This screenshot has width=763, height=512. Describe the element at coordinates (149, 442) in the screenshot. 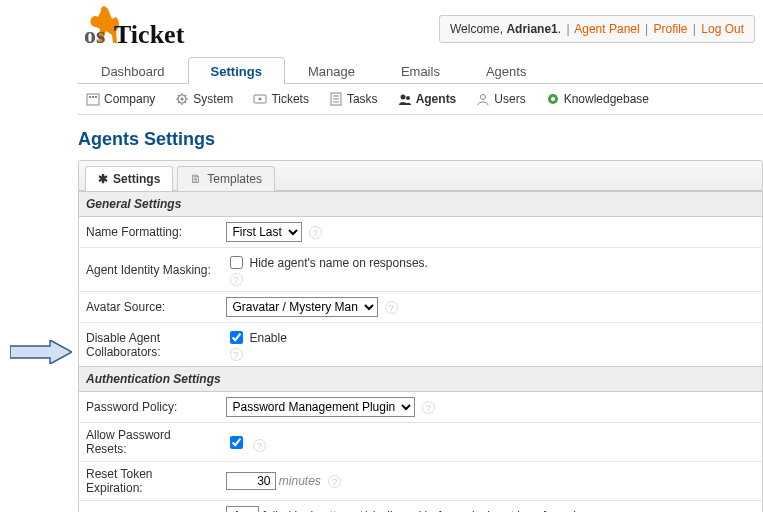

I see `row-allow-resets-label: Allow Password Resets:` at that location.